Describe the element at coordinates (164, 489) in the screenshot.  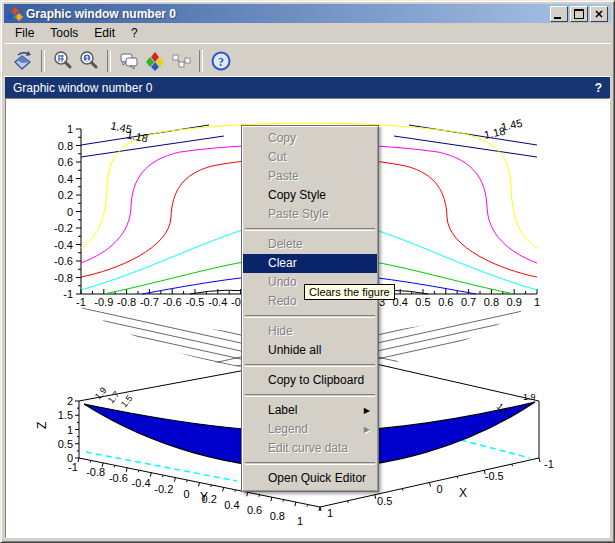
I see `y3d-tick-label: -0.2` at that location.